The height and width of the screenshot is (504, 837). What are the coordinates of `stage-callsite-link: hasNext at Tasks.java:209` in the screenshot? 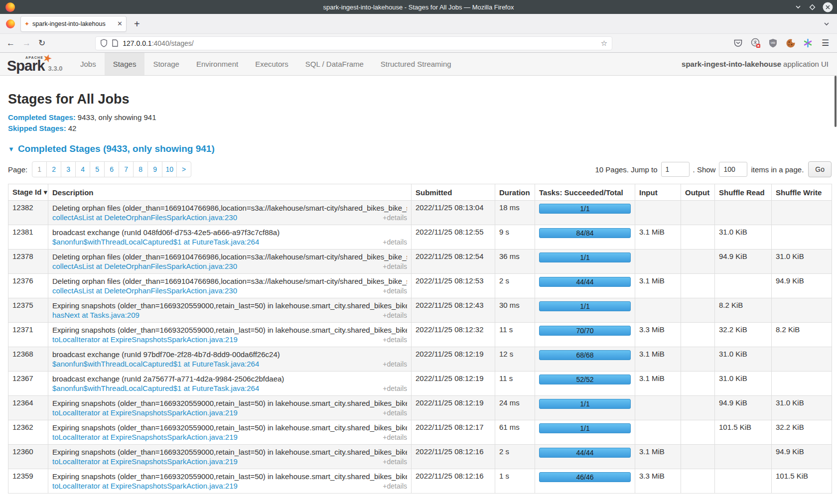 It's located at (96, 315).